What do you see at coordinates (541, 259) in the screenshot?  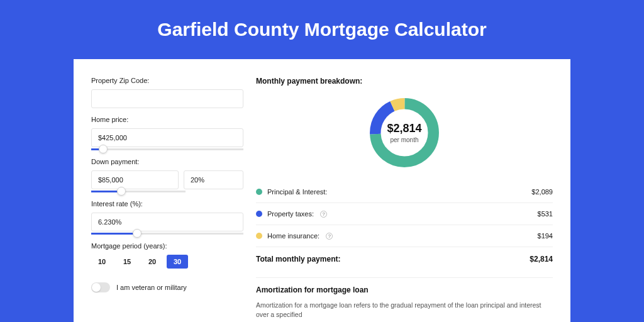 I see `total-value: $2,814` at bounding box center [541, 259].